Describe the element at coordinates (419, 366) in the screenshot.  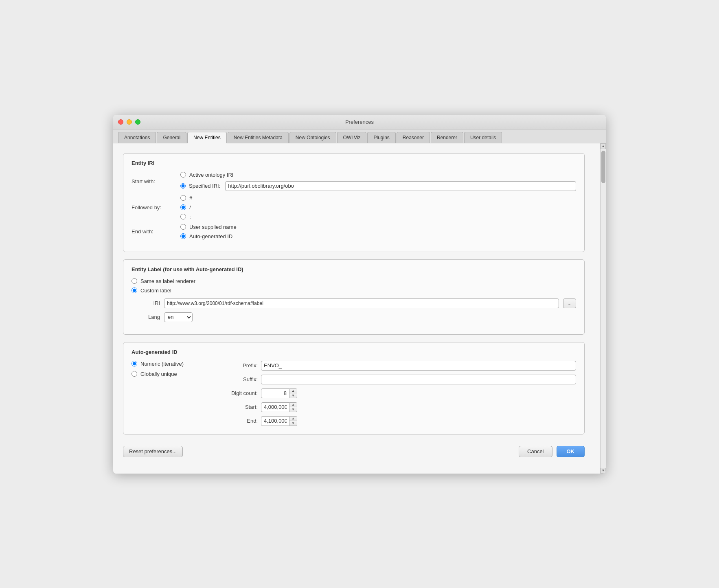
I see `prefix-input` at that location.